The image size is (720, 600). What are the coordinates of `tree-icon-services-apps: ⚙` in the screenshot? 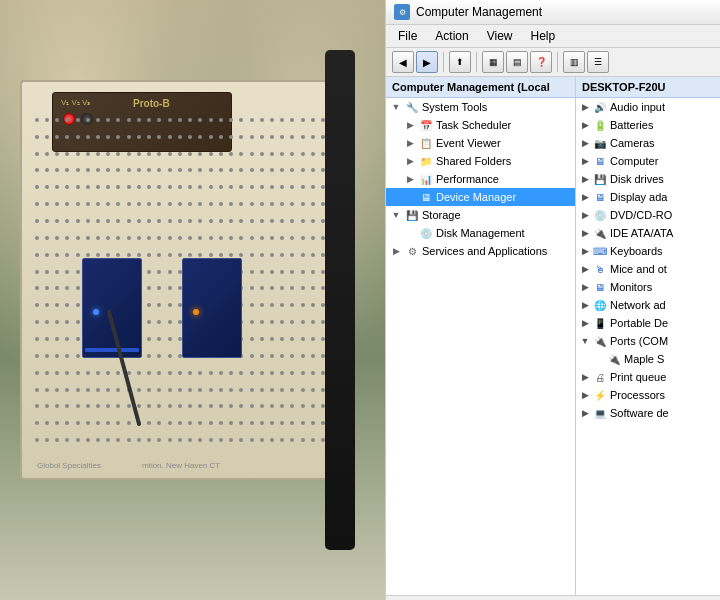 It's located at (412, 251).